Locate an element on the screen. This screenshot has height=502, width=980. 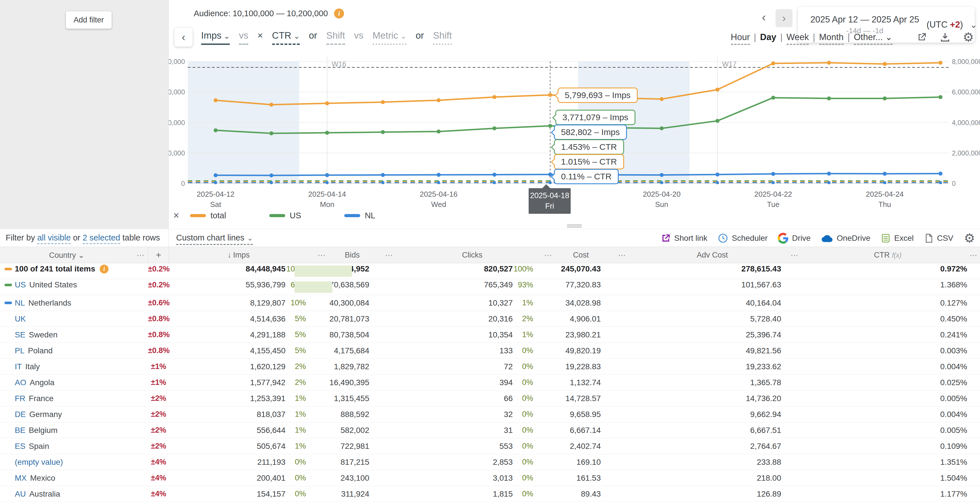
granularity-month: Month is located at coordinates (832, 38).